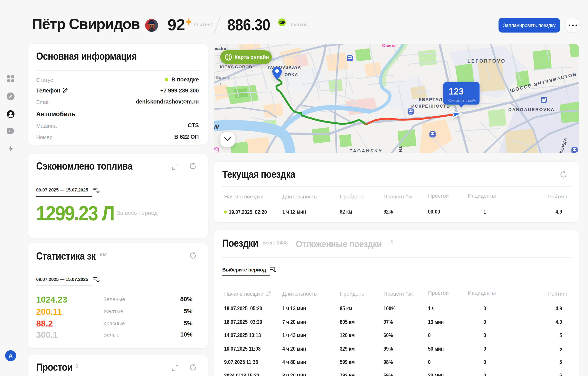  I want to click on svg-text: ow, so click(217, 126).